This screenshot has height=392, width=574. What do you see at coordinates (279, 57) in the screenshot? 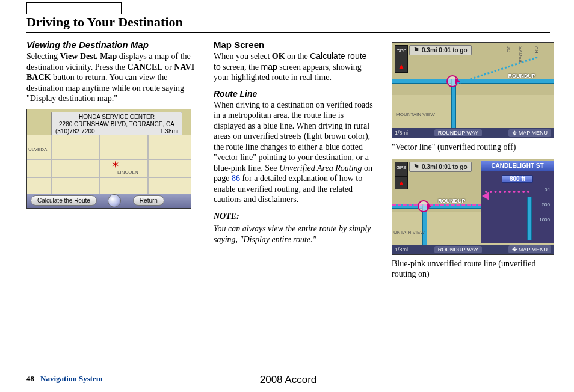
I see `text-bold: OK` at bounding box center [279, 57].